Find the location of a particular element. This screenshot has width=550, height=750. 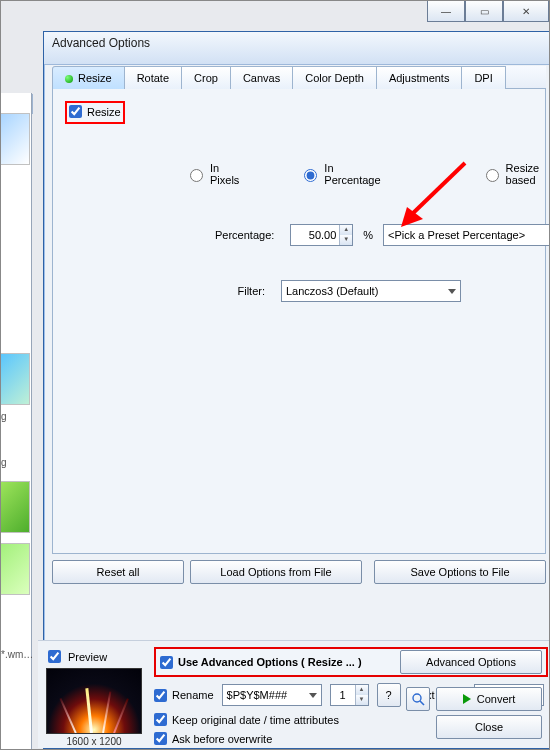

radio-resize-based: Resize based is located at coordinates (510, 174).